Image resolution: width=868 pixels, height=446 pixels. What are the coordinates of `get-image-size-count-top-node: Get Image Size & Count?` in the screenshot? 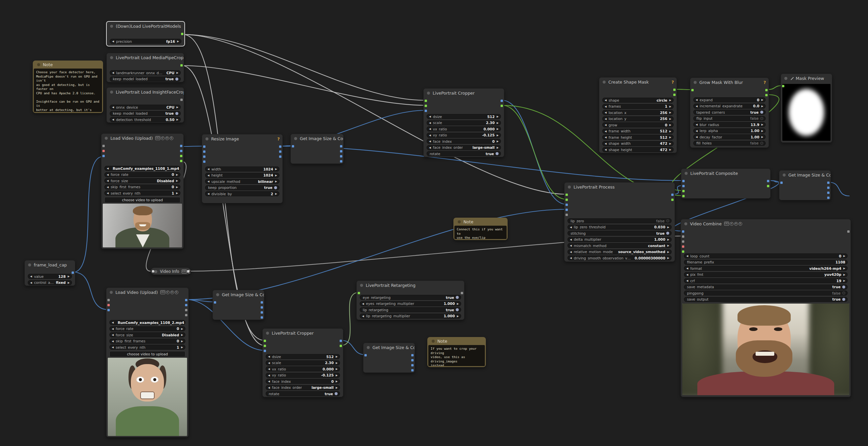 It's located at (317, 149).